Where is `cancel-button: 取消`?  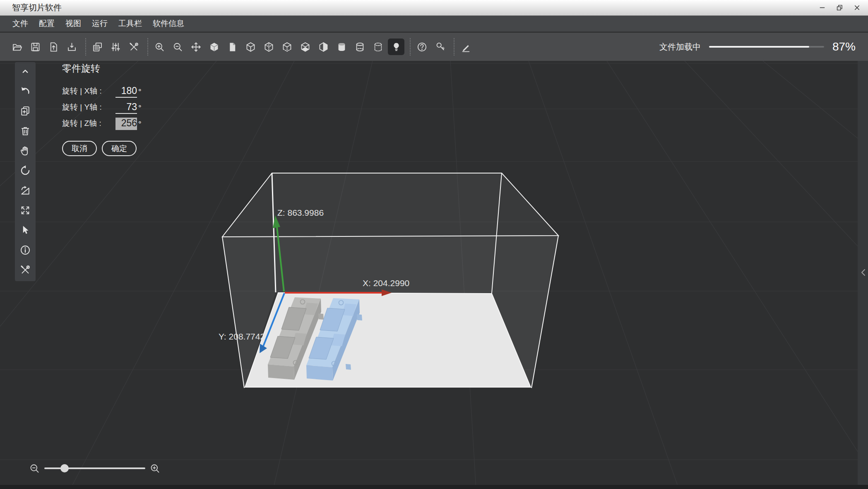 cancel-button: 取消 is located at coordinates (79, 148).